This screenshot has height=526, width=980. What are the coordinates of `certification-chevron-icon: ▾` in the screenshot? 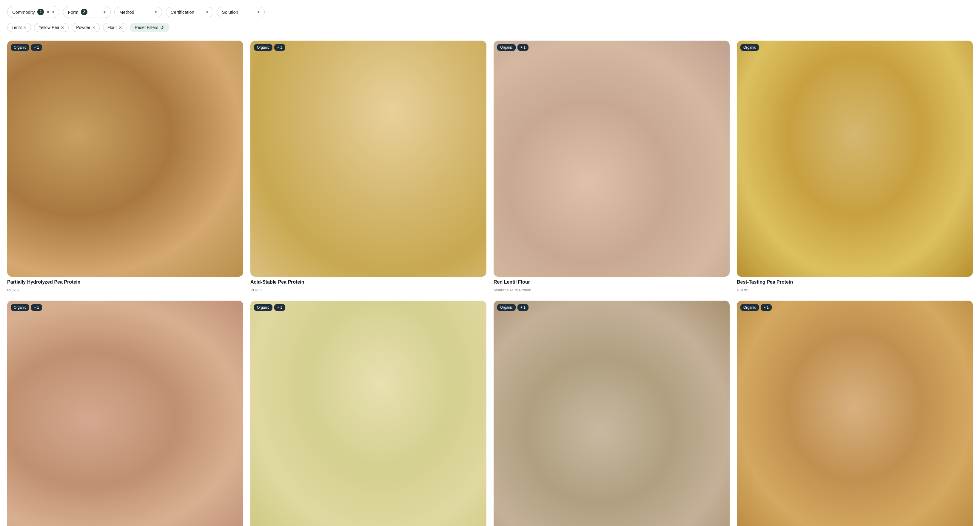 It's located at (207, 12).